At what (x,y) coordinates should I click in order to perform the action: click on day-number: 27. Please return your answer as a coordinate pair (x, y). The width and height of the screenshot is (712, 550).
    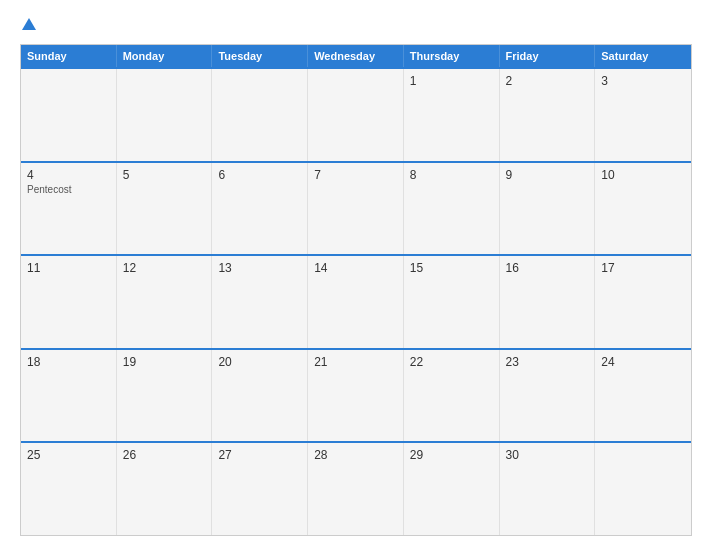
    Looking at the image, I should click on (260, 455).